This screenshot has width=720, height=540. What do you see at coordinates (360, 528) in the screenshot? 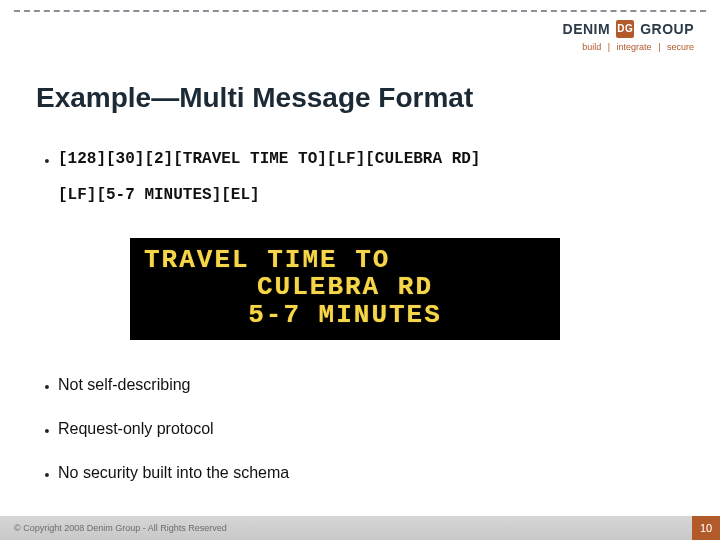
I see `footer-bar: © Copyright 2008 Denim Group - All Right…` at bounding box center [360, 528].